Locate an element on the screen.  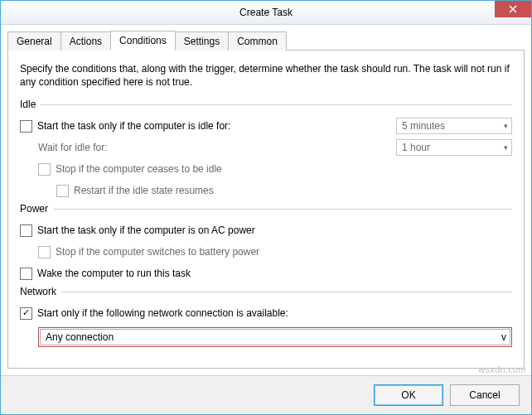
description-text: Specify the conditions that, along with … is located at coordinates (266, 75).